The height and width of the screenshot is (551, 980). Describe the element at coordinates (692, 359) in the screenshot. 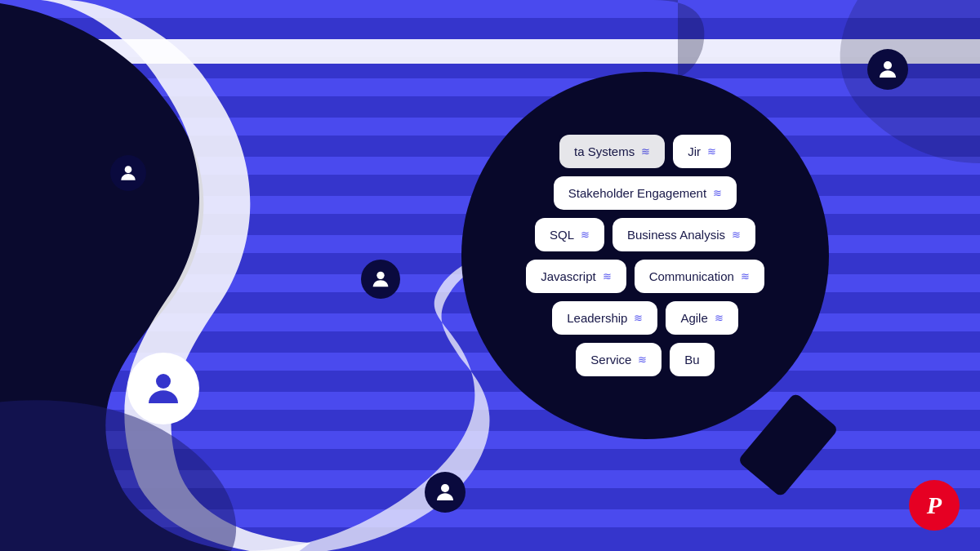

I see `skill-tag-bu: Bu` at that location.